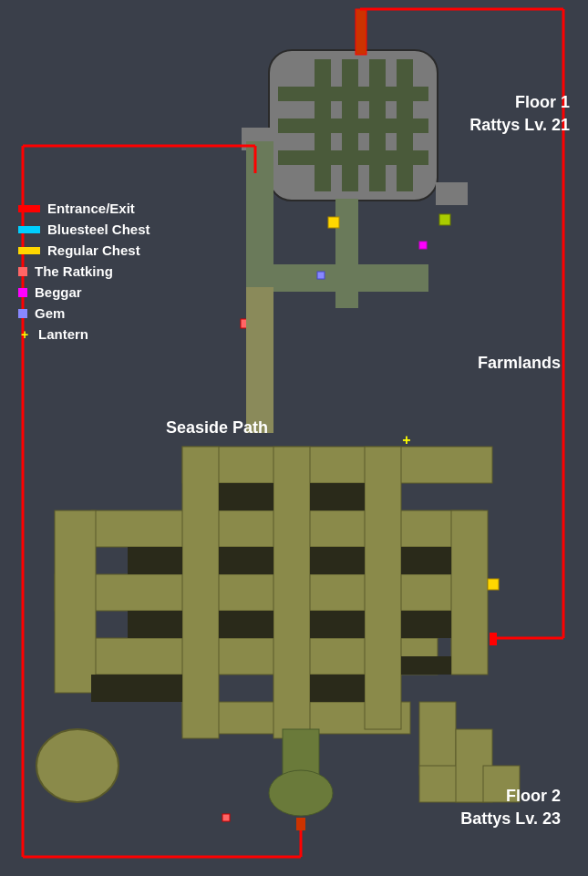 The height and width of the screenshot is (876, 588). Describe the element at coordinates (29, 230) in the screenshot. I see `bluesteel-chest-swatch` at that location.